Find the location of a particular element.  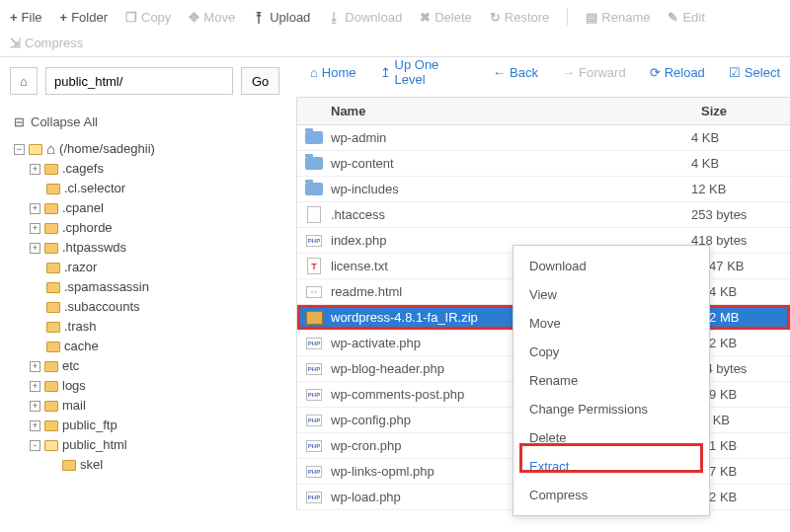

new-folder-button: +Folder is located at coordinates (84, 18).